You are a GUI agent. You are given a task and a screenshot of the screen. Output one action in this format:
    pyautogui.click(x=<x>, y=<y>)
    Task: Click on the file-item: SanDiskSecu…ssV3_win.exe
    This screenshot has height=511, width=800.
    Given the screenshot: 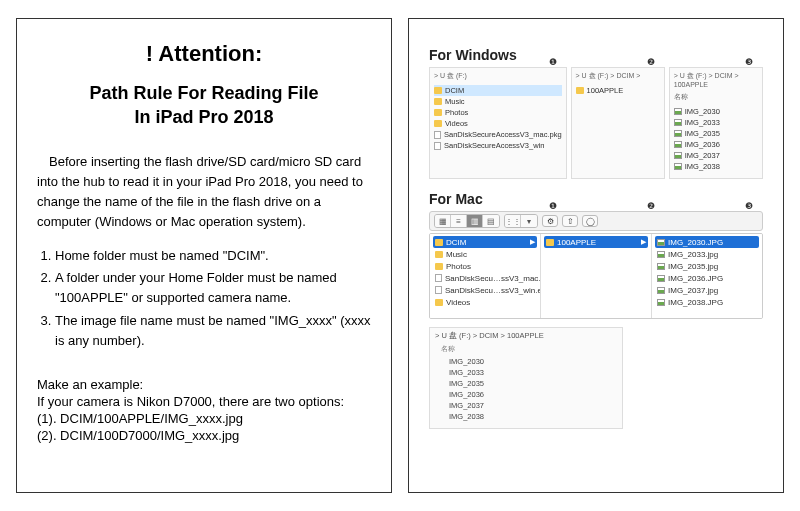 What is the action you would take?
    pyautogui.click(x=485, y=290)
    